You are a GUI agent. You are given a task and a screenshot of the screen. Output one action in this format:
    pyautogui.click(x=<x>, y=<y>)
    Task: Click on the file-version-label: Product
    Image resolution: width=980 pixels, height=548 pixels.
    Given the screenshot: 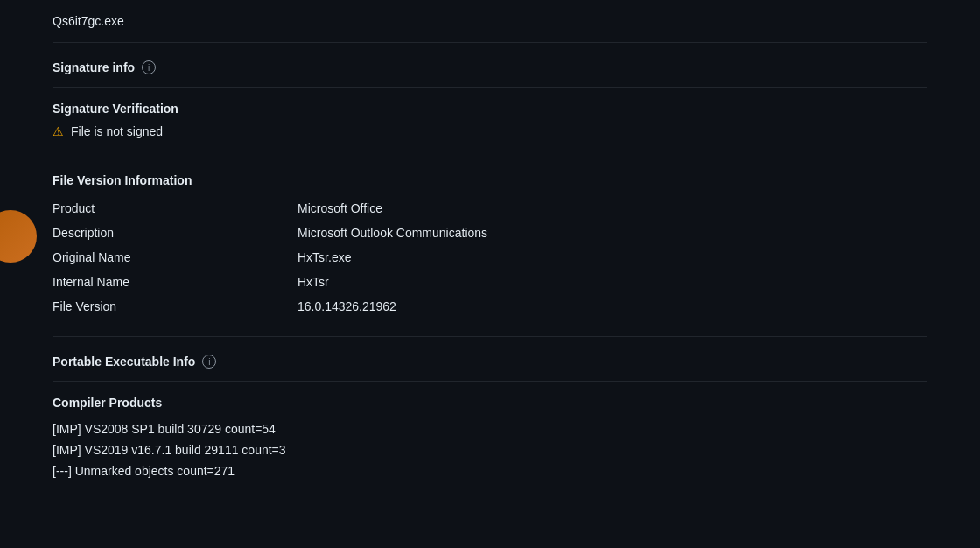 What is the action you would take?
    pyautogui.click(x=175, y=208)
    